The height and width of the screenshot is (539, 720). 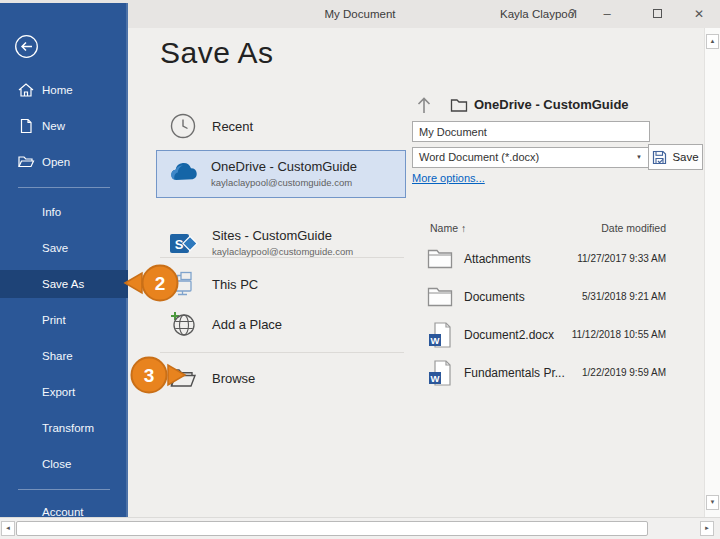 What do you see at coordinates (56, 464) in the screenshot?
I see `sidebar-item-label: Close` at bounding box center [56, 464].